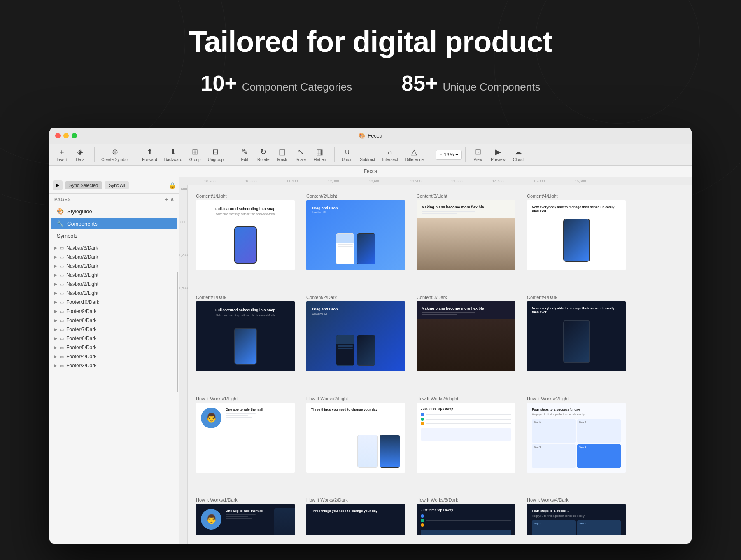 This screenshot has width=741, height=560. Describe the element at coordinates (367, 155) in the screenshot. I see `subtract-button: − Subtract` at that location.